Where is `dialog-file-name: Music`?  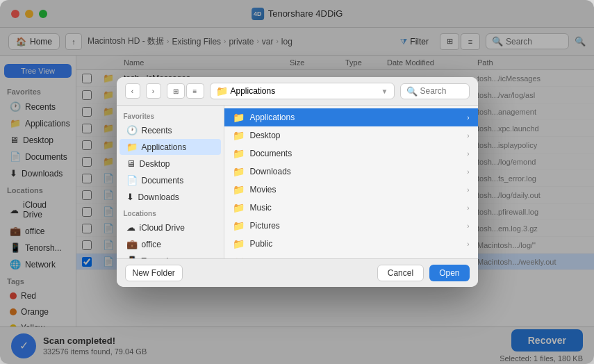
dialog-file-name: Music is located at coordinates (261, 208).